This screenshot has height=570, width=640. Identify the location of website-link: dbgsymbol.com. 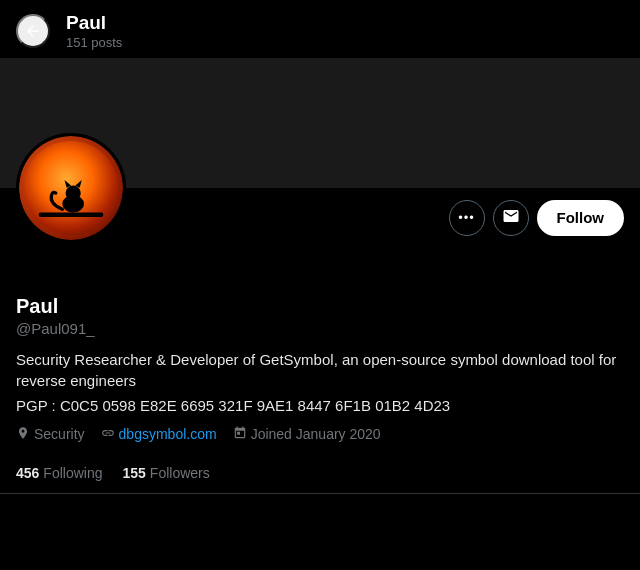
(168, 434).